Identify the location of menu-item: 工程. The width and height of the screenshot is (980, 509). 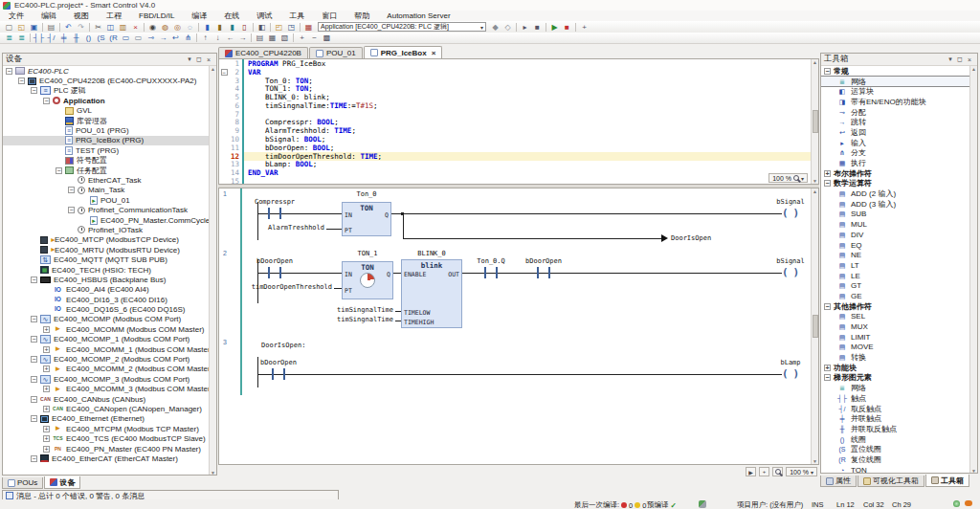
(114, 15).